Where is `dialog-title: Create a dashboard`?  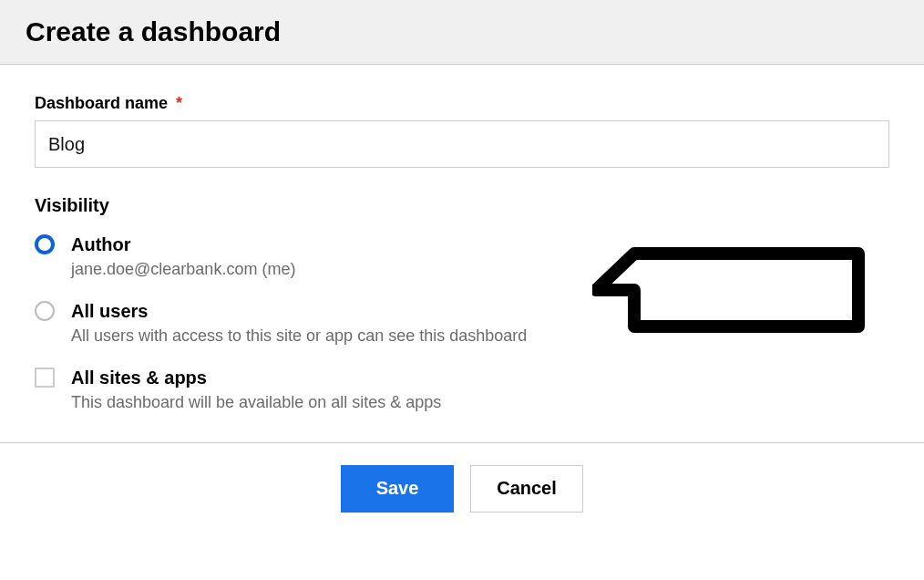 dialog-title: Create a dashboard is located at coordinates (462, 32).